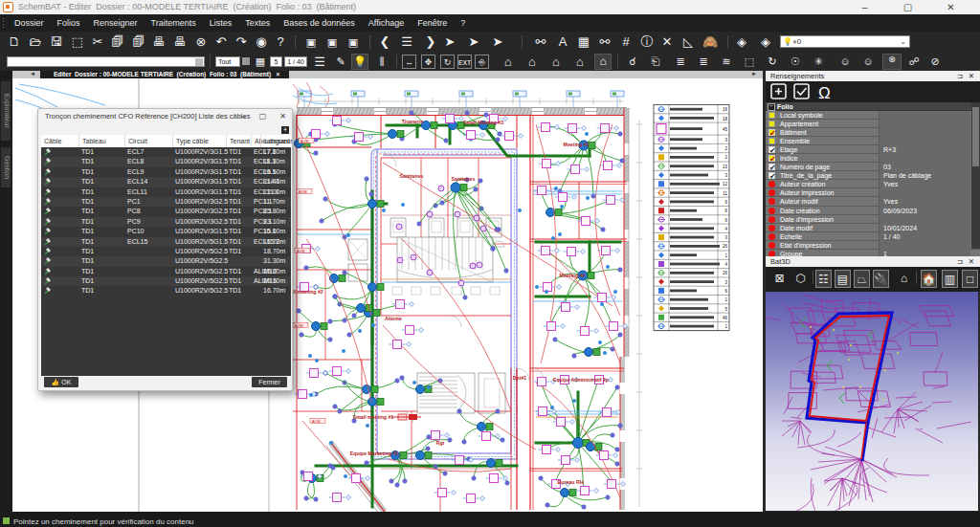 The width and height of the screenshot is (980, 527). What do you see at coordinates (581, 380) in the screenshot?
I see `svg-text: Equipe Administratif 2p` at bounding box center [581, 380].